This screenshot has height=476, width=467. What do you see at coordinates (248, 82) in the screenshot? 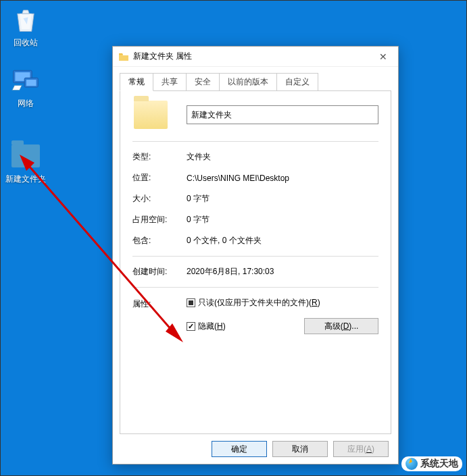
I see `tab-previous-versions: 以前的版本` at bounding box center [248, 82].